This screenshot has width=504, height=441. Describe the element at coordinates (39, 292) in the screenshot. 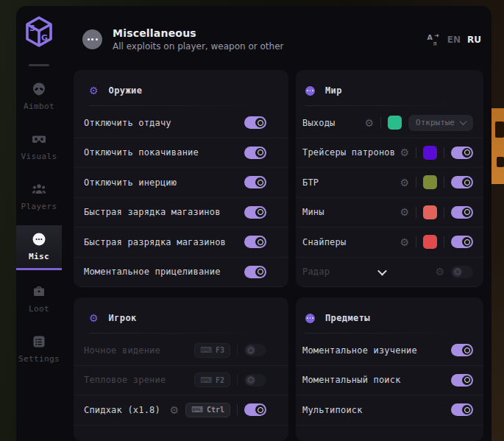

I see `briefcase-icon` at that location.